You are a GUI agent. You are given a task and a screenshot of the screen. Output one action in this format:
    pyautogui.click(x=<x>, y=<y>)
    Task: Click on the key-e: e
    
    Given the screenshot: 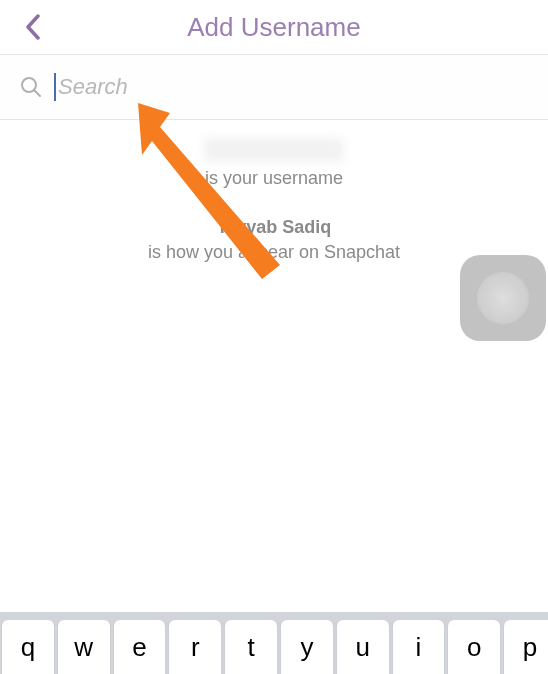 What is the action you would take?
    pyautogui.click(x=140, y=647)
    